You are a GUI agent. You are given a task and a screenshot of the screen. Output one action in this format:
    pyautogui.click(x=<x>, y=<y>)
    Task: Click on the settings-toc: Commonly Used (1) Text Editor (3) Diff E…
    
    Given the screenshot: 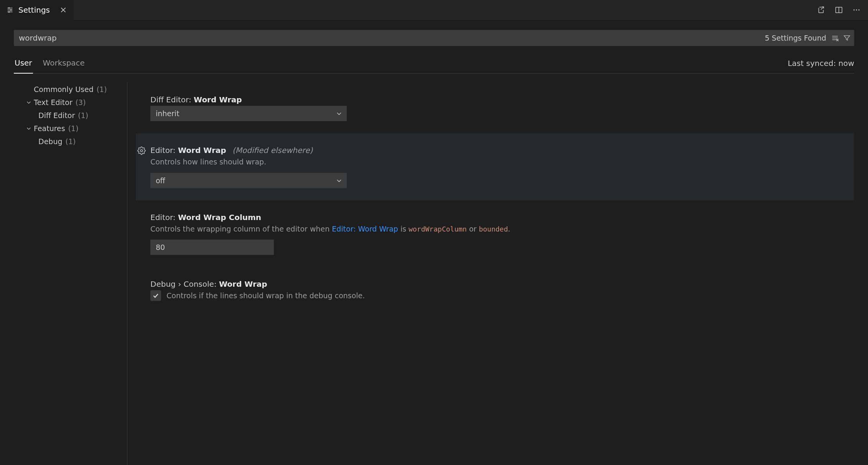 What is the action you would take?
    pyautogui.click(x=71, y=274)
    